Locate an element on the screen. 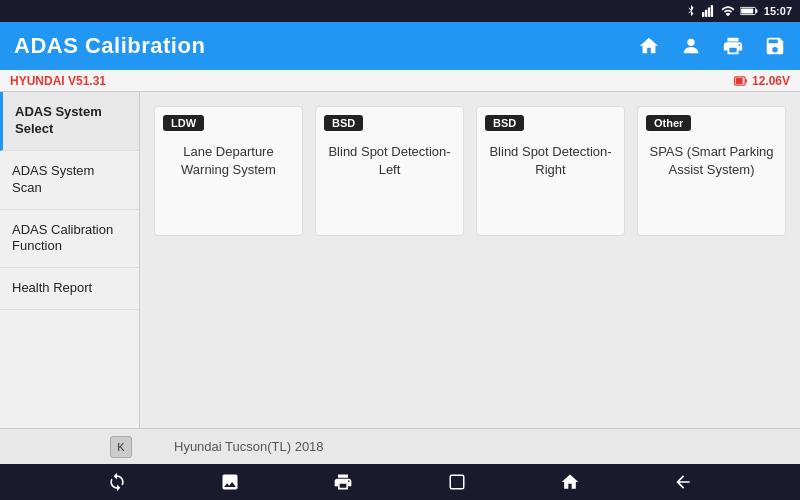 The height and width of the screenshot is (500, 800). battery-small-icon is located at coordinates (741, 81).